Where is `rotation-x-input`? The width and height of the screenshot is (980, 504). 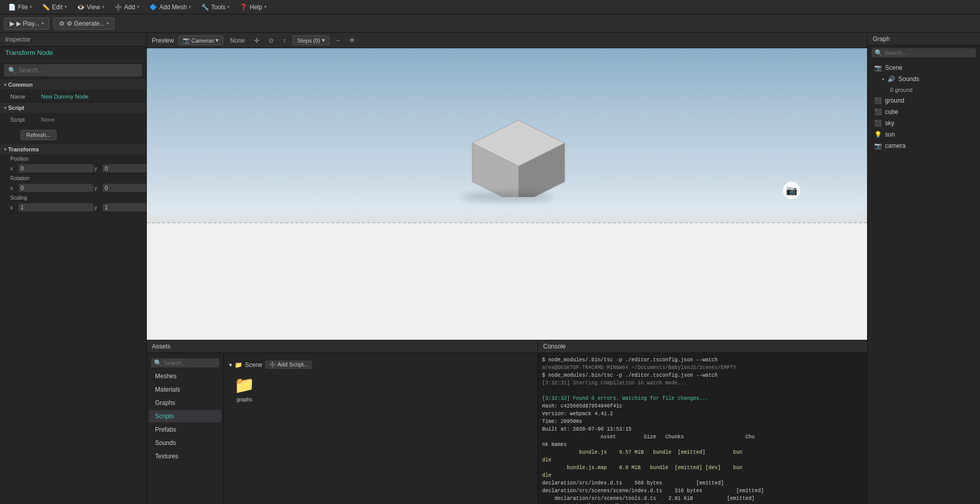 rotation-x-input is located at coordinates (56, 188).